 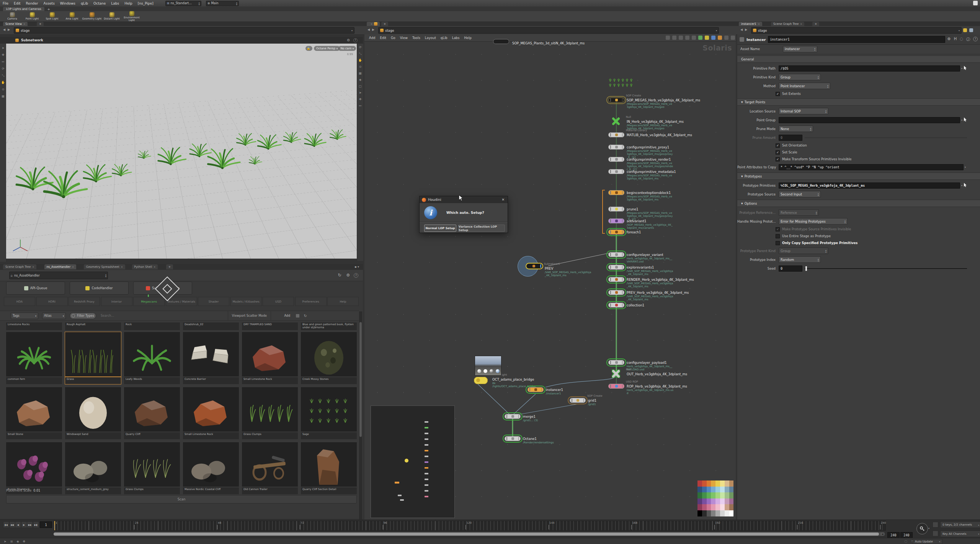 What do you see at coordinates (46, 525) in the screenshot?
I see `current-frame-field: 1` at bounding box center [46, 525].